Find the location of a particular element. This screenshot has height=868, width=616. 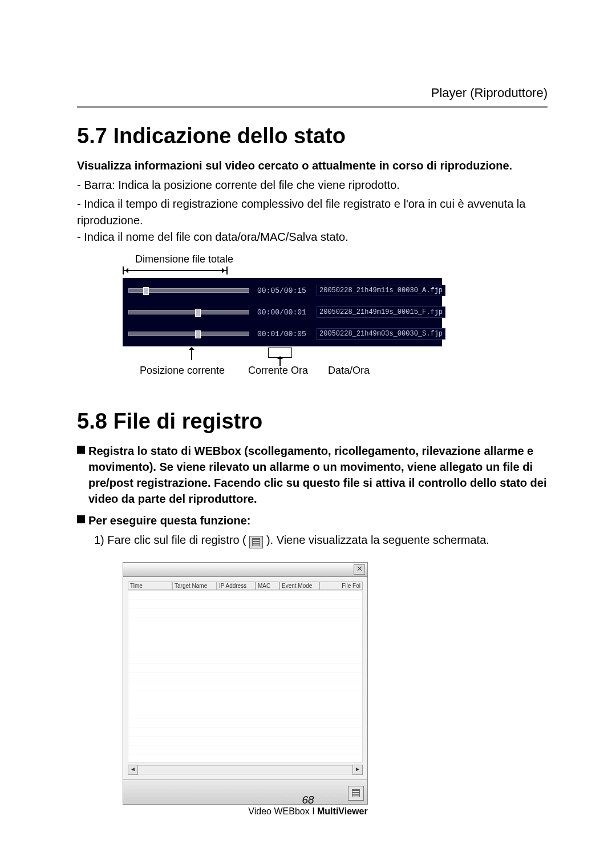

scroll-right-button: ► is located at coordinates (358, 770).